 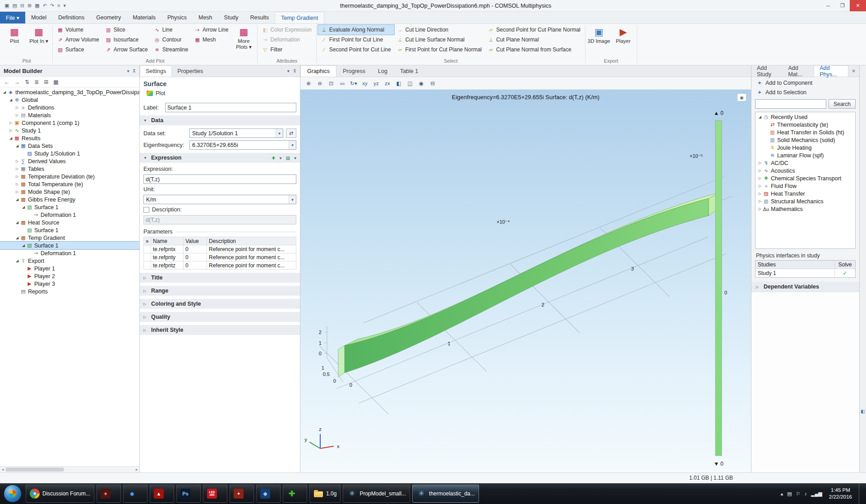 I want to click on collapsed-panel-icon: ◧, so click(x=862, y=411).